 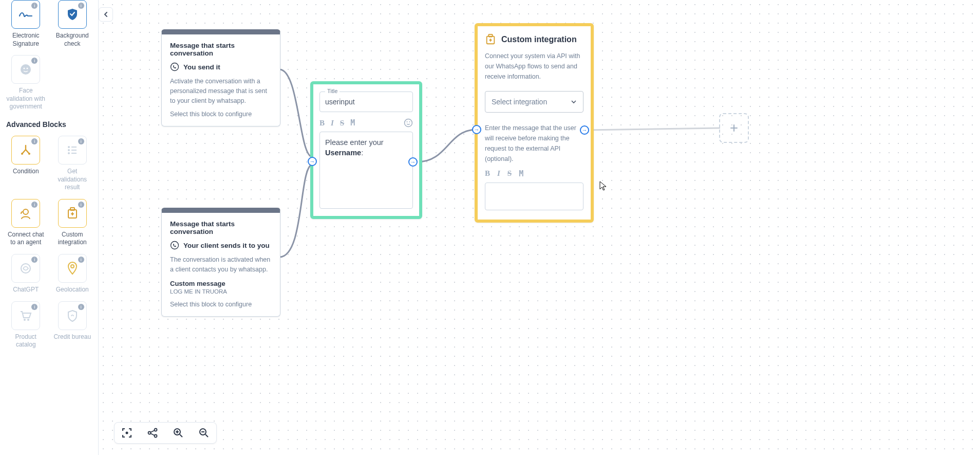 I want to click on card-title: Custom integration, so click(x=539, y=40).